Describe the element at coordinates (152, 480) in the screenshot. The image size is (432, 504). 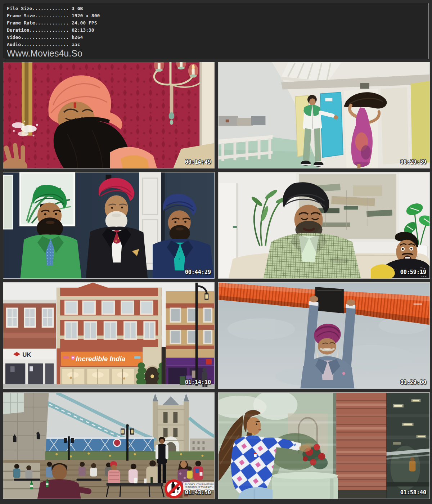
I see `bottle` at that location.